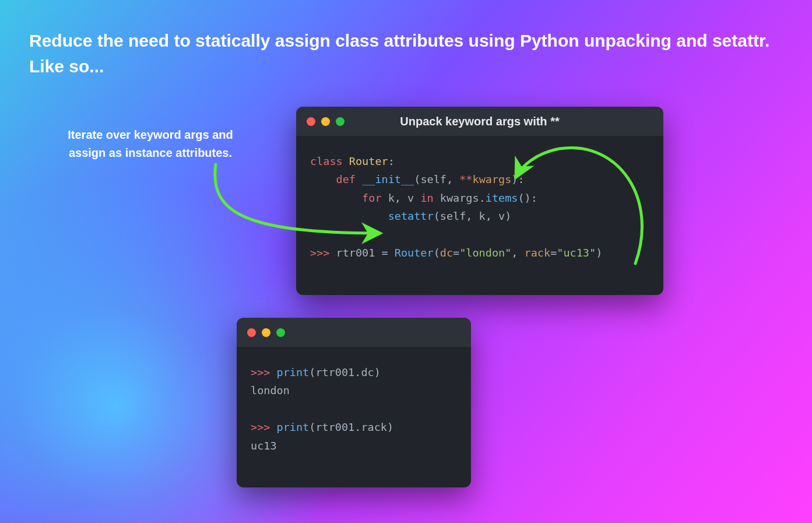 The width and height of the screenshot is (812, 523). What do you see at coordinates (367, 372) in the screenshot?
I see `attr-dc: dc` at bounding box center [367, 372].